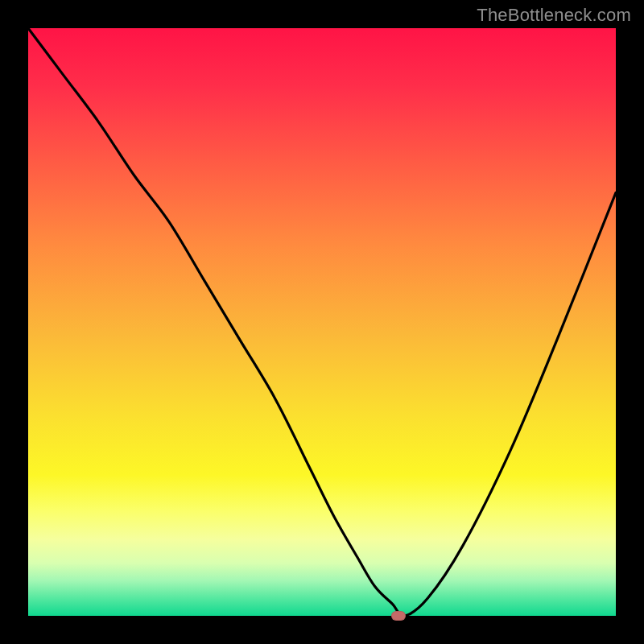 This screenshot has width=644, height=644. What do you see at coordinates (554, 15) in the screenshot?
I see `watermark-label: TheBottleneck.com` at bounding box center [554, 15].